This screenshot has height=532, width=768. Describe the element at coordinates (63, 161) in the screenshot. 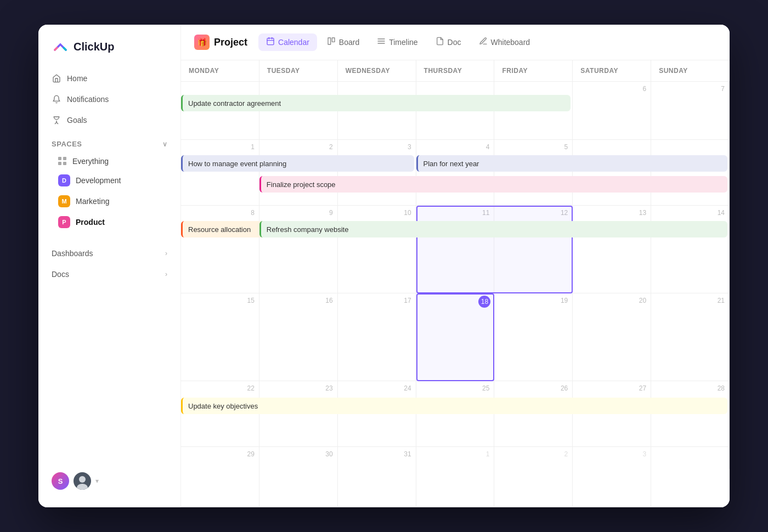

I see `grid-icon` at that location.